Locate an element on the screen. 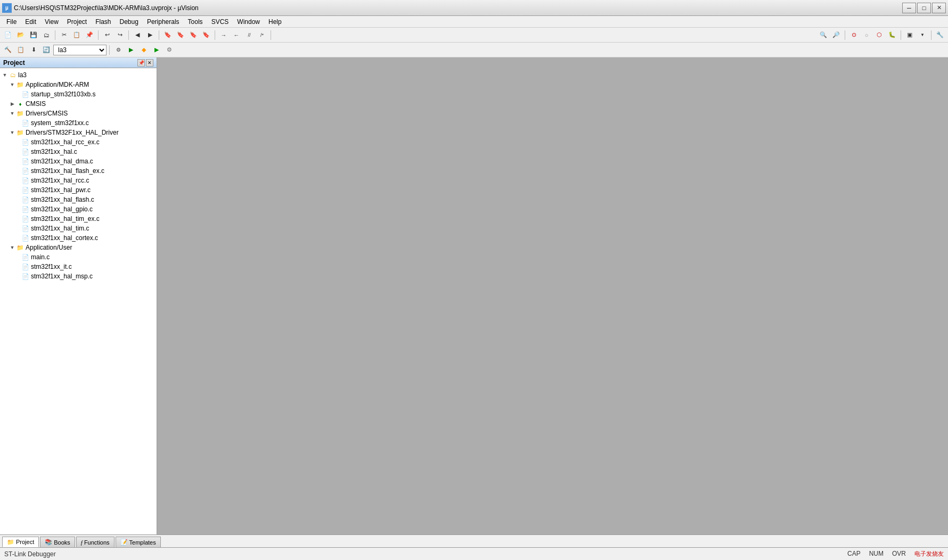  nav-forward-button: ▶ is located at coordinates (150, 35).